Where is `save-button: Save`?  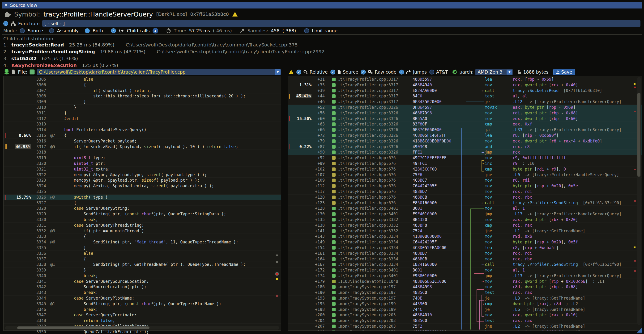 save-button: Save is located at coordinates (564, 72).